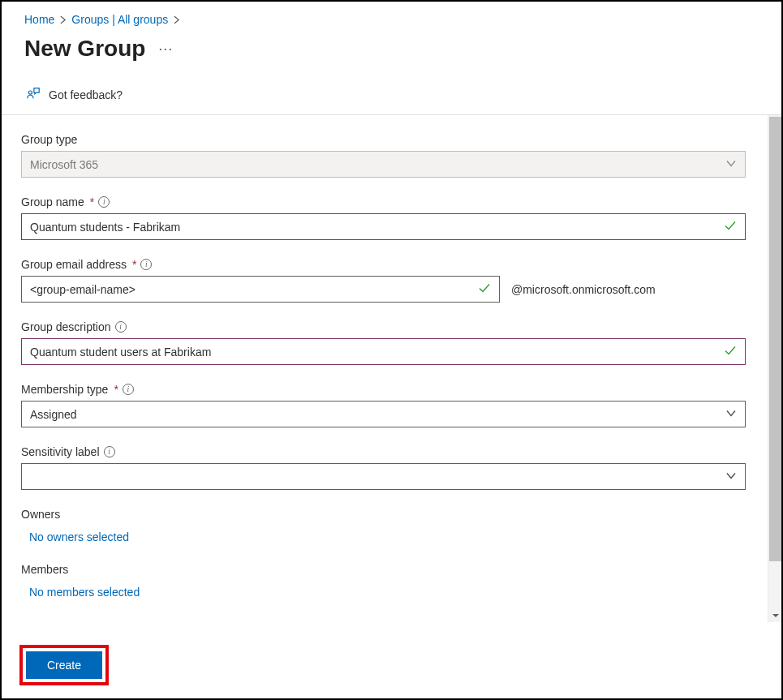 The height and width of the screenshot is (700, 783). Describe the element at coordinates (391, 666) in the screenshot. I see `footer: Create` at that location.